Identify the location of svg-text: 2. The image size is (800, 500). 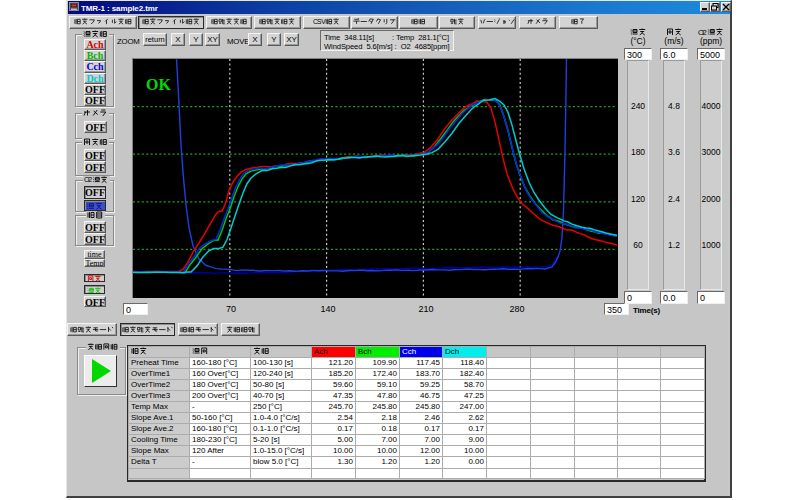
(90, 180).